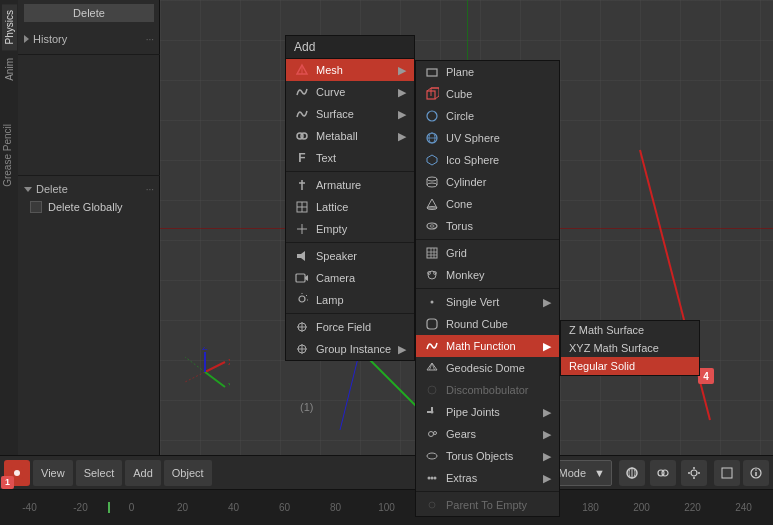  What do you see at coordinates (8, 156) in the screenshot?
I see `tab-grease-pencil: Grease Pencil` at bounding box center [8, 156].